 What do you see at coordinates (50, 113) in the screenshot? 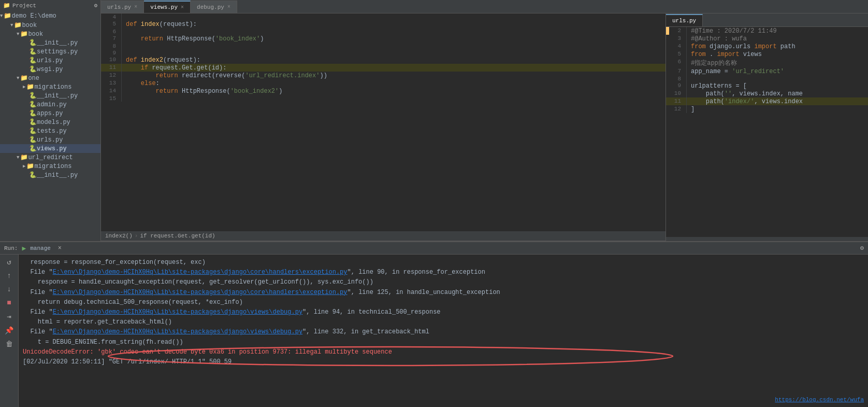
I see `sidebar-item-apps: 🐍 apps.py` at bounding box center [50, 113].